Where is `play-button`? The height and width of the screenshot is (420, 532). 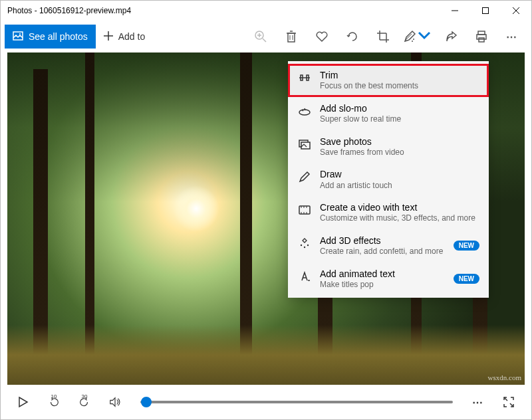 play-button is located at coordinates (23, 402).